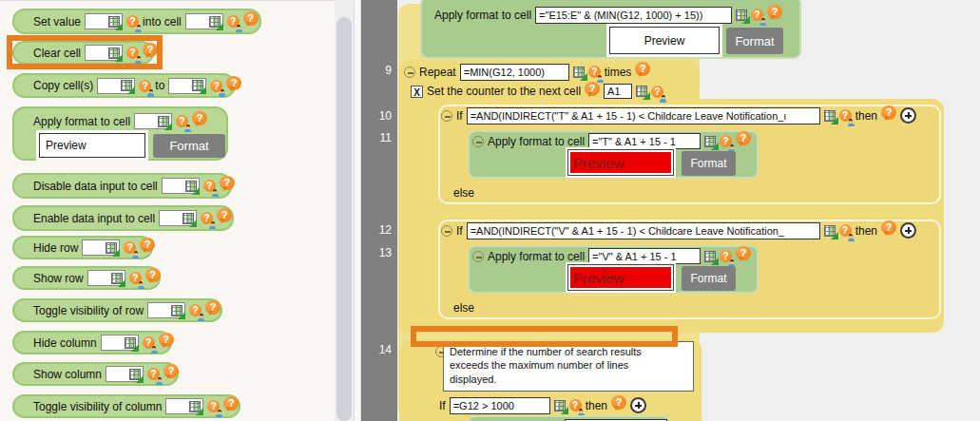 This screenshot has width=980, height=421. What do you see at coordinates (92, 342) in the screenshot?
I see `palette-item-hide-column: Hide column` at bounding box center [92, 342].